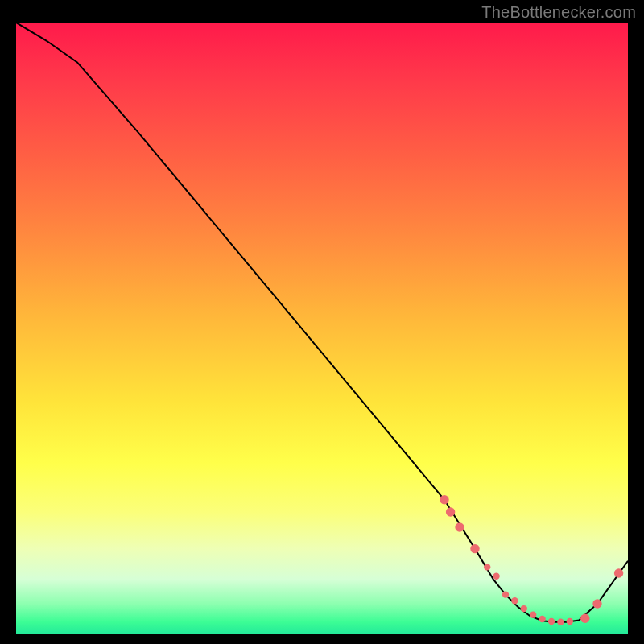  What do you see at coordinates (559, 13) in the screenshot?
I see `attribution-label: TheBottlenecker.com` at bounding box center [559, 13].